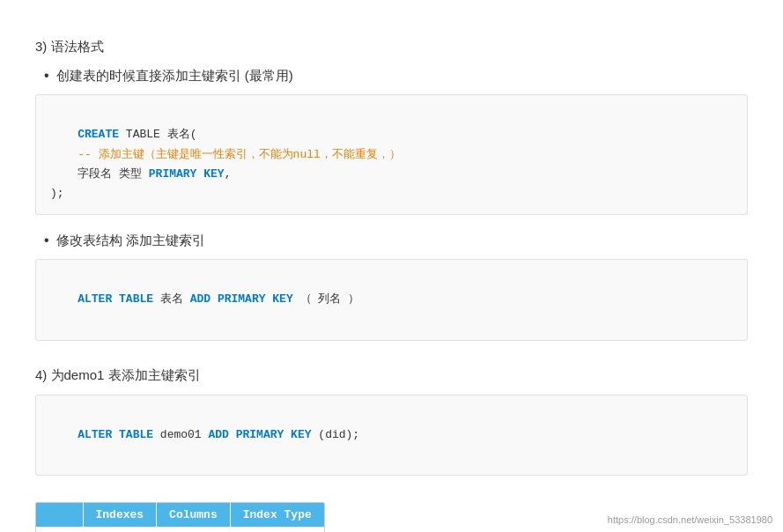 Image resolution: width=783 pixels, height=532 pixels. I want to click on code1-line1-rest: TABLE 表名(, so click(158, 134).